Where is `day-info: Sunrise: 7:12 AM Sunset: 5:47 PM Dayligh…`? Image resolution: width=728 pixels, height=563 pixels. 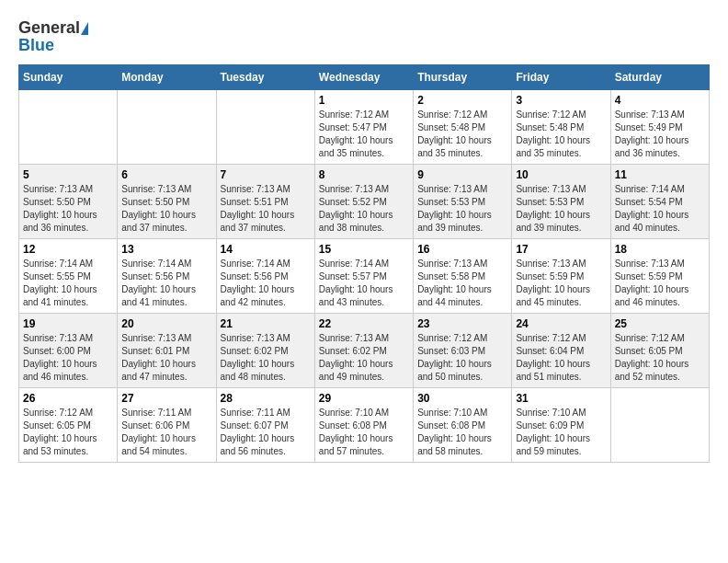
day-info: Sunrise: 7:12 AM Sunset: 5:47 PM Dayligh… is located at coordinates (364, 134).